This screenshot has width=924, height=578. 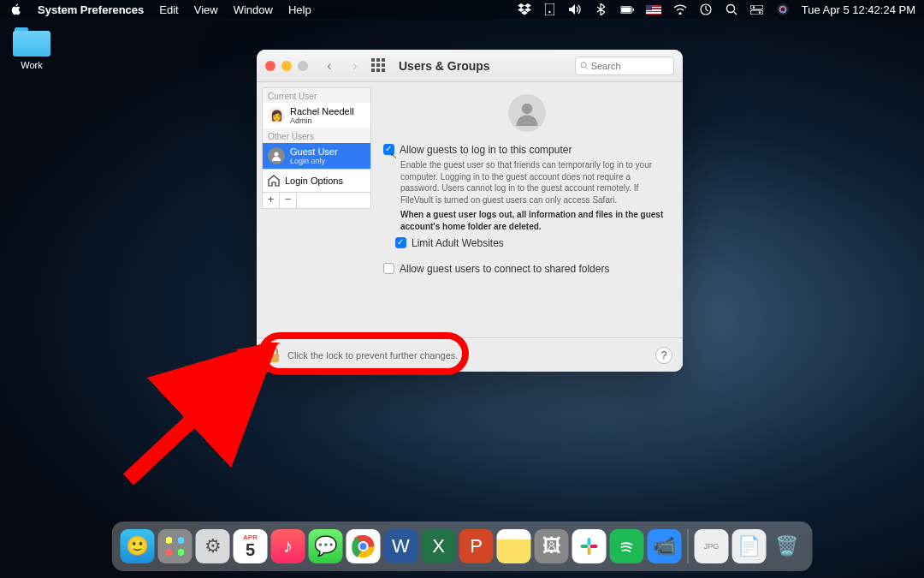 What do you see at coordinates (213, 546) in the screenshot?
I see `dock-system-preferences: ⚙` at bounding box center [213, 546].